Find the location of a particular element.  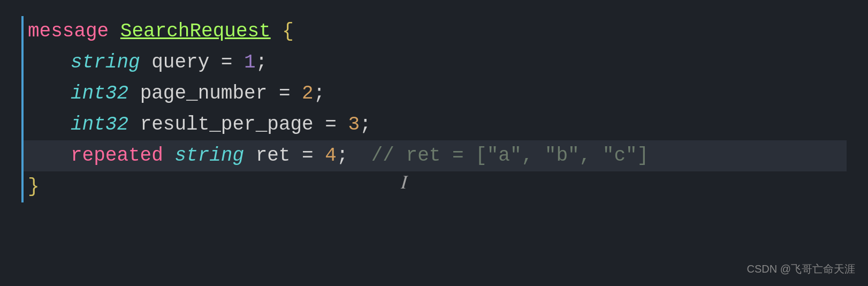

semi-2: ; is located at coordinates (319, 94).